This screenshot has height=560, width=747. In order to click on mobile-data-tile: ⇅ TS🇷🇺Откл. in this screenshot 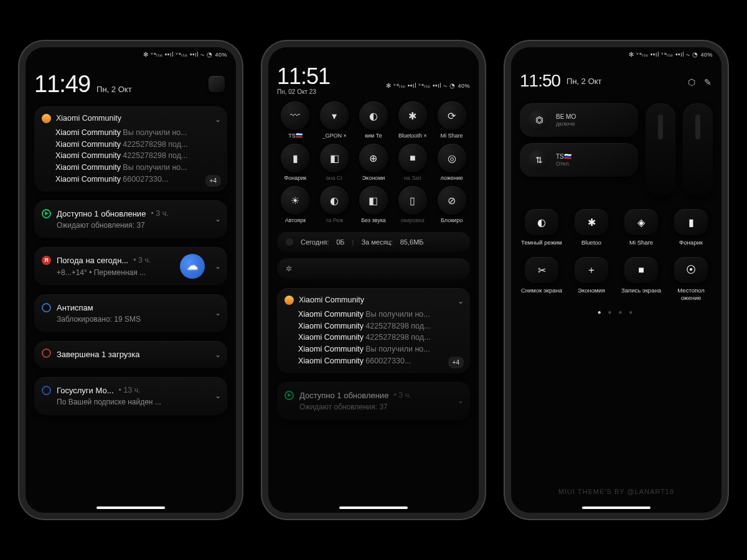, I will do `click(579, 160)`.